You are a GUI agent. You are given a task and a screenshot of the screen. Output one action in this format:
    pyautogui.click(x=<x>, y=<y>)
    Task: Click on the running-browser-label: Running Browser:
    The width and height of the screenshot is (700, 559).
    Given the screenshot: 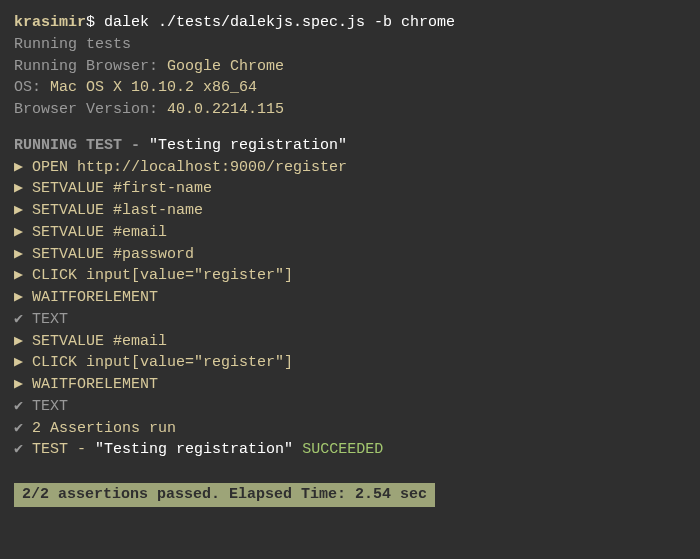 What is the action you would take?
    pyautogui.click(x=86, y=66)
    